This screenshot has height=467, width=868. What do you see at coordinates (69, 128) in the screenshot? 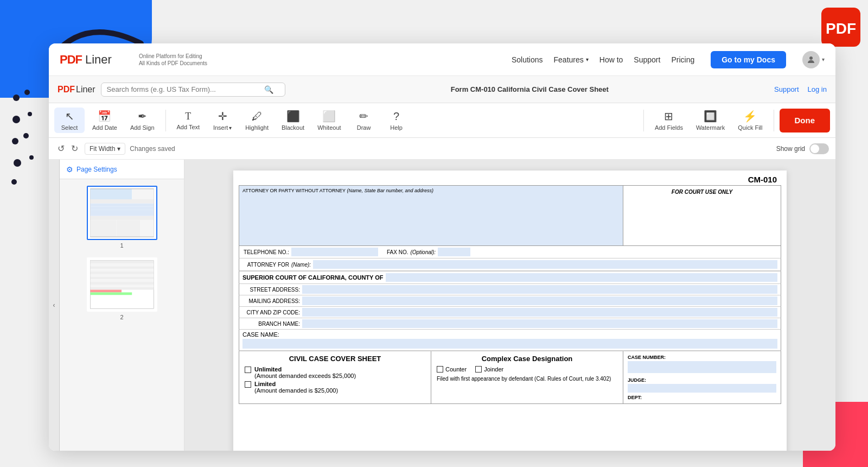
I see `select-label: Select` at bounding box center [69, 128].